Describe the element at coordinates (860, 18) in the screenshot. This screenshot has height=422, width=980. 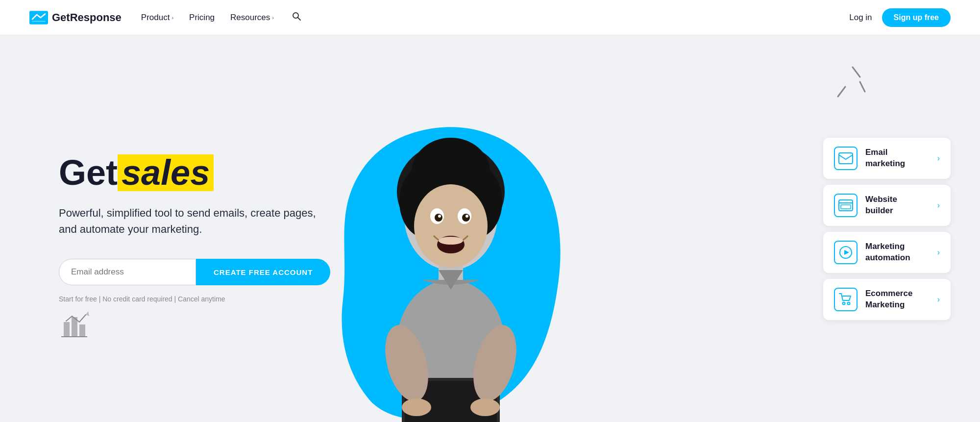
I see `login-link: Log in` at that location.